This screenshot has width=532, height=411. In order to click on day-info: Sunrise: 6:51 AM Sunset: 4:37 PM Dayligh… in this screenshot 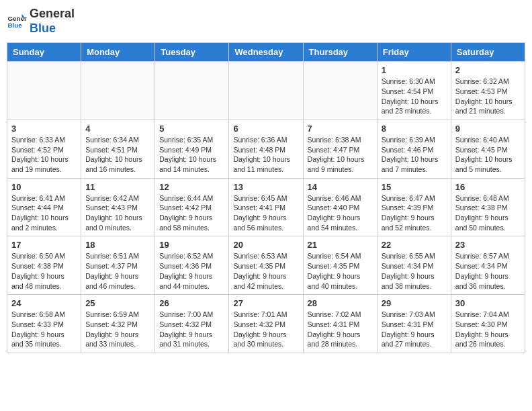, I will do `click(118, 271)`.